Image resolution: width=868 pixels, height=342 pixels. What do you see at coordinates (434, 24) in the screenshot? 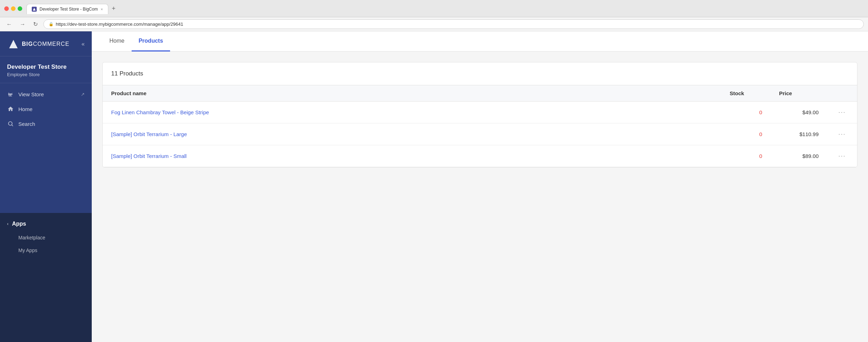
I see `address-bar: ← → ↻ 🔒 https://dev-test-store.mybigcomm…` at bounding box center [434, 24].